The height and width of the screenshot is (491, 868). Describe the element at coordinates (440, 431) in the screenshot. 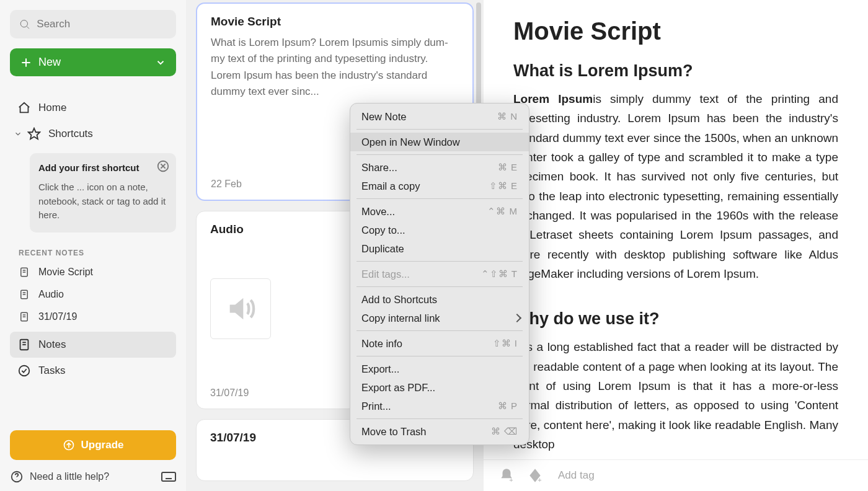

I see `menu-item: Move to Trash⌘ ⌫` at that location.